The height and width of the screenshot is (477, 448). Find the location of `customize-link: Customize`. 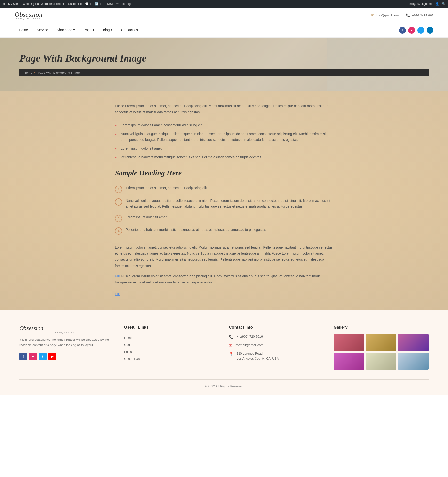

customize-link: Customize is located at coordinates (75, 4).